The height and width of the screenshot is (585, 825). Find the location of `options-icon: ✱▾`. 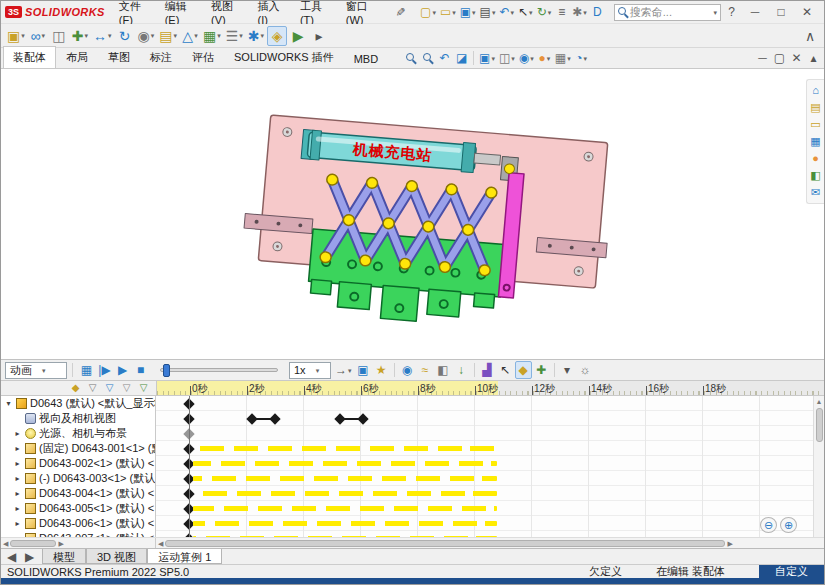

options-icon: ✱▾ is located at coordinates (580, 12).